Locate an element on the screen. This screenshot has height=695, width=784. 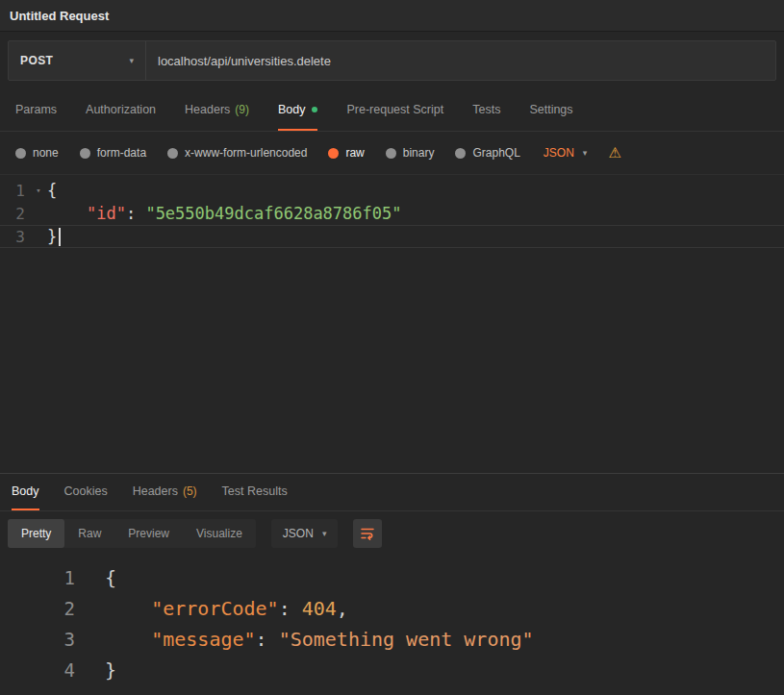
radio-label: form-data is located at coordinates (121, 153).